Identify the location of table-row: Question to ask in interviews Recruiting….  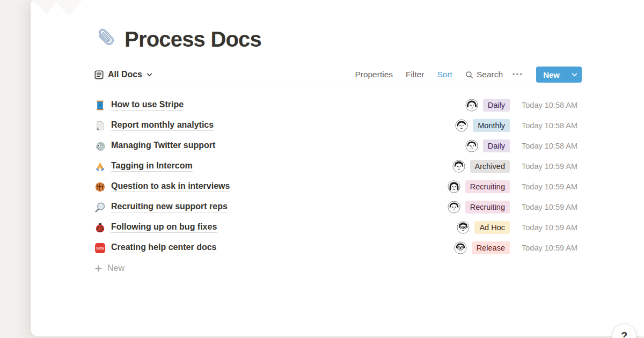
(338, 187).